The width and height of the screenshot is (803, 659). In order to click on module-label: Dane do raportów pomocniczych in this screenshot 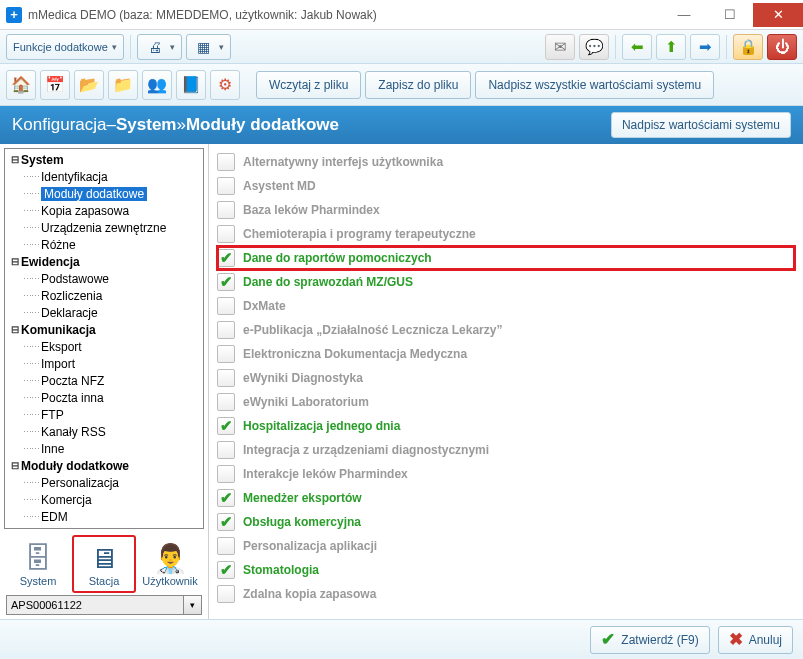, I will do `click(338, 258)`.